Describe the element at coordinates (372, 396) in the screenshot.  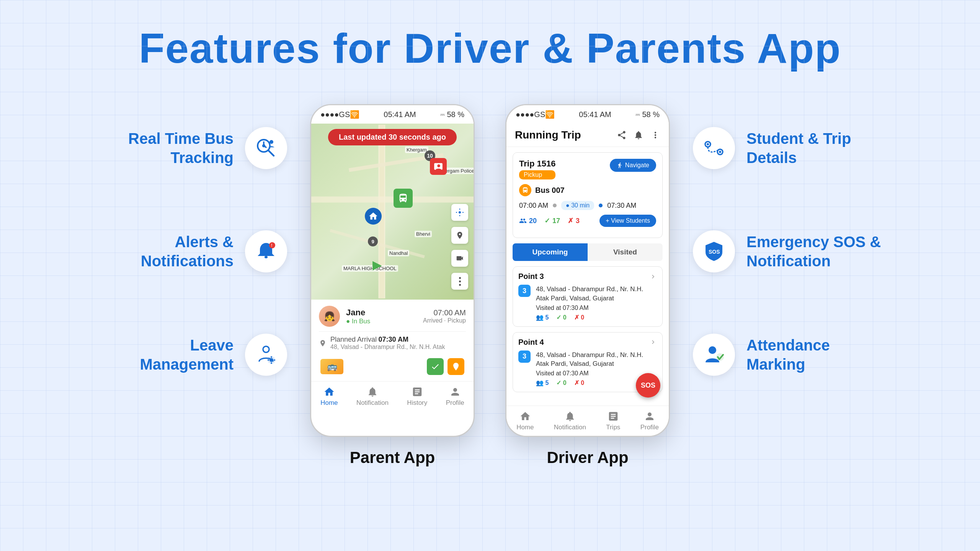
I see `nav-notification: Notification` at that location.